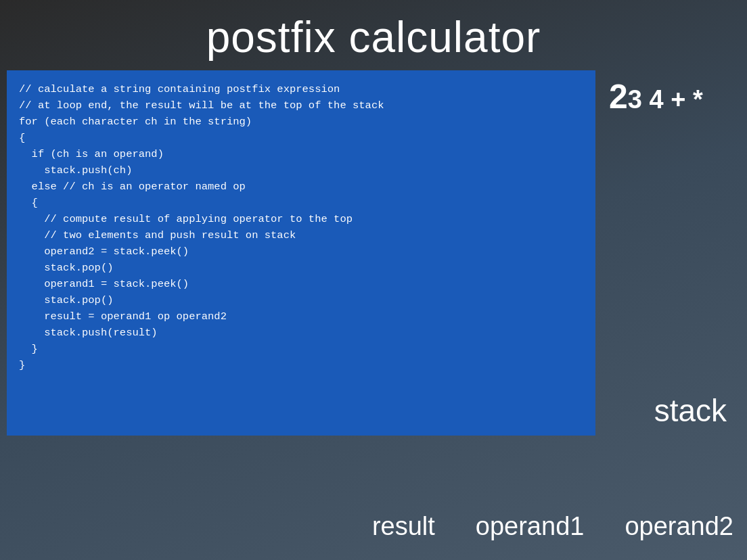 The width and height of the screenshot is (747, 560). Describe the element at coordinates (403, 526) in the screenshot. I see `result-label: result` at that location.